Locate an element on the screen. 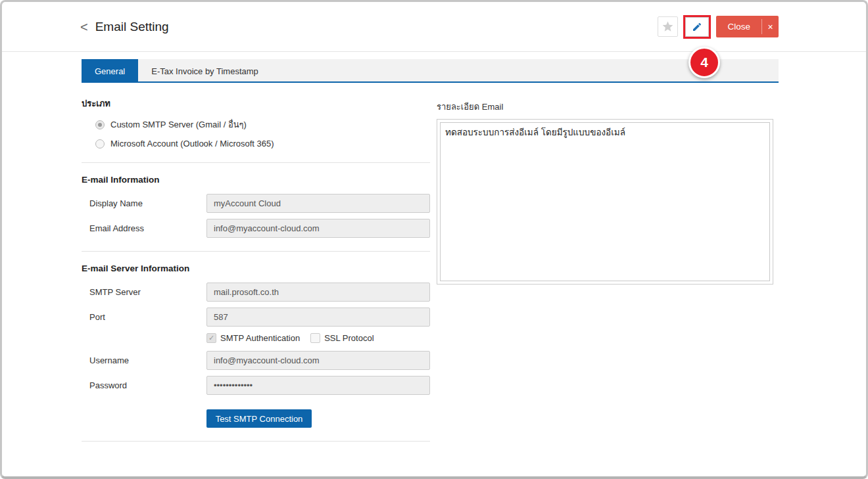 Image resolution: width=868 pixels, height=479 pixels. tab-etax-invoice: E-Tax Invoice by Timestamp is located at coordinates (205, 71).